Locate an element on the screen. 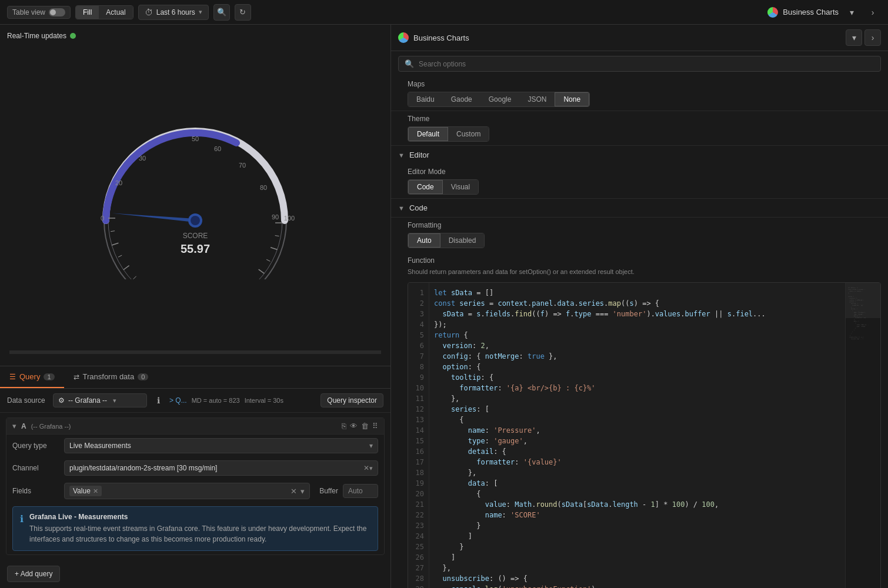 Image resolution: width=888 pixels, height=588 pixels. code-line-7: version: 2, is located at coordinates (637, 346).